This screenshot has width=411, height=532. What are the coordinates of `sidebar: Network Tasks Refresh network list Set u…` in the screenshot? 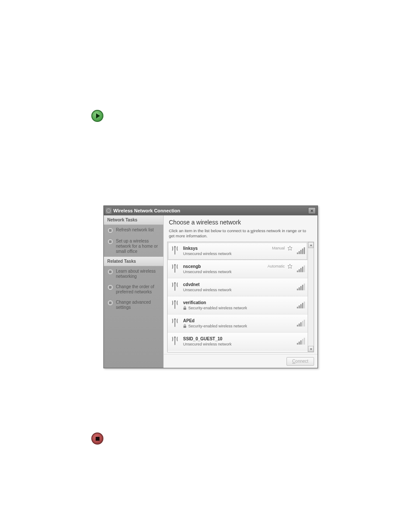 It's located at (134, 292).